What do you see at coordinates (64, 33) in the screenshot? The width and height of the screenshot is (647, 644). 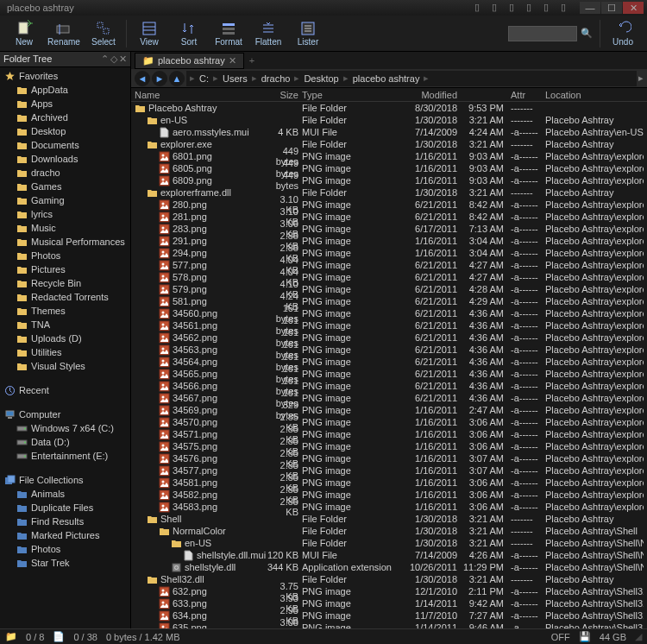 I see `rename-button: Rename` at bounding box center [64, 33].